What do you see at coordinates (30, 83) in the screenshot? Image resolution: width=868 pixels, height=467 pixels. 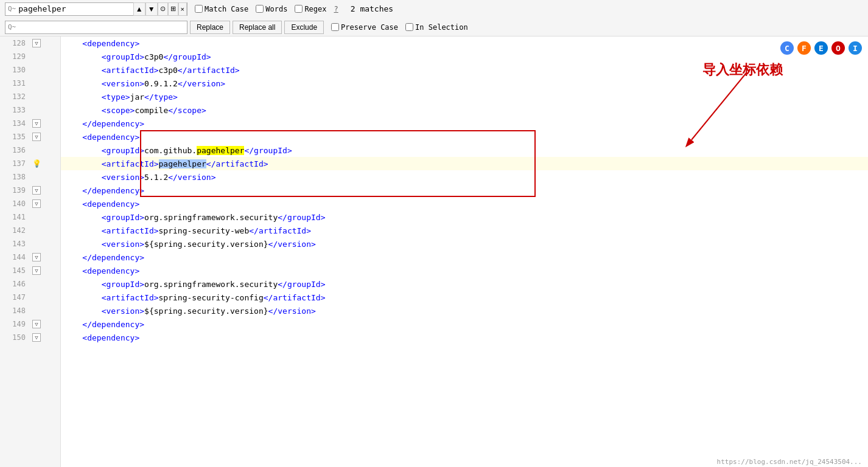 I see `gutter-row: 131` at bounding box center [30, 83].